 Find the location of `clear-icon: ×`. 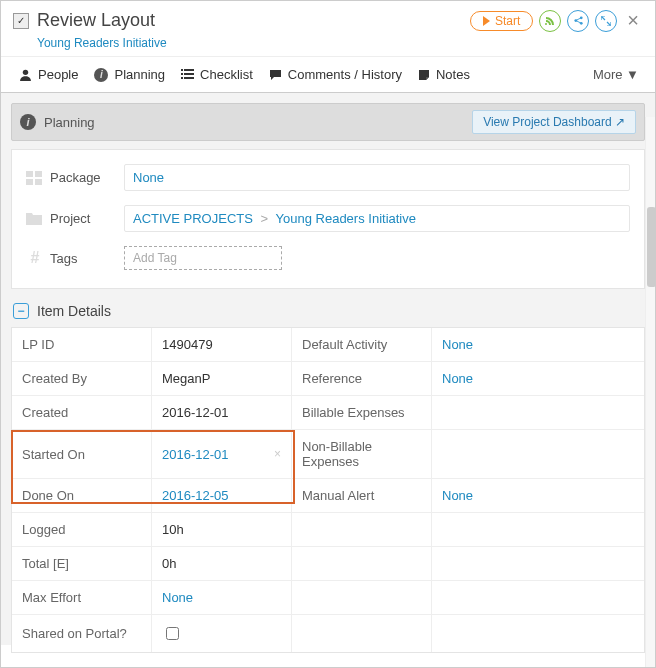

clear-icon: × is located at coordinates (278, 454).